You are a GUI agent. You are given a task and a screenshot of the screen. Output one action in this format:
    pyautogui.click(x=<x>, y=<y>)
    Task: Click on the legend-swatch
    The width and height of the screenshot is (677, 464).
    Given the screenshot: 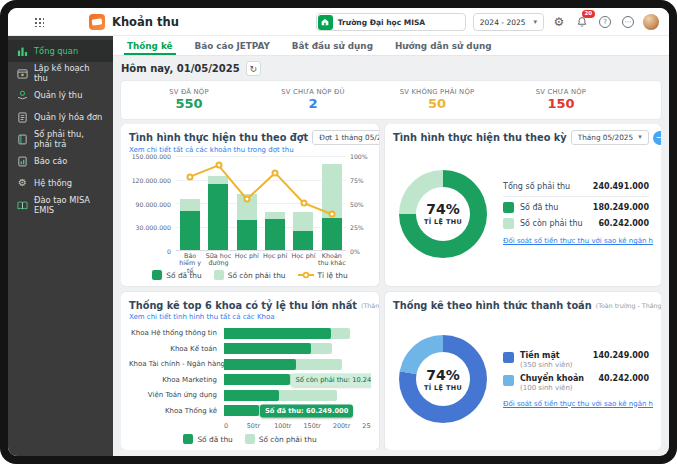 What is the action you would take?
    pyautogui.click(x=508, y=380)
    